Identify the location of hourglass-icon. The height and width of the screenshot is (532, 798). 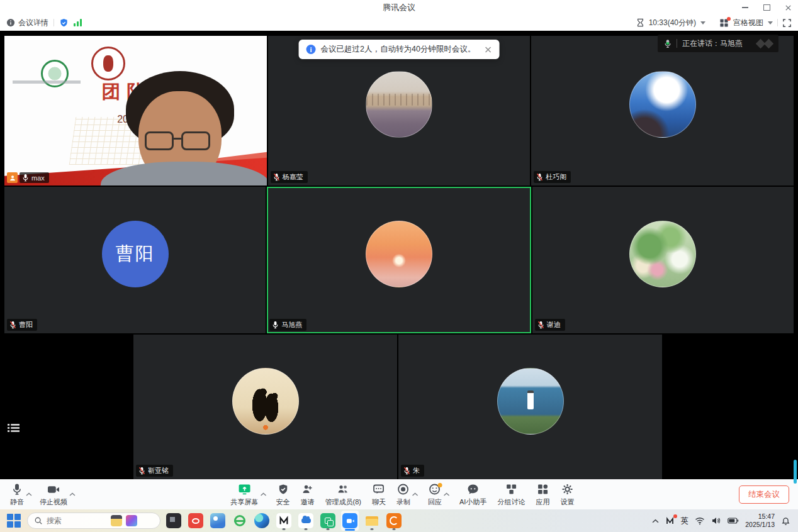
(641, 23).